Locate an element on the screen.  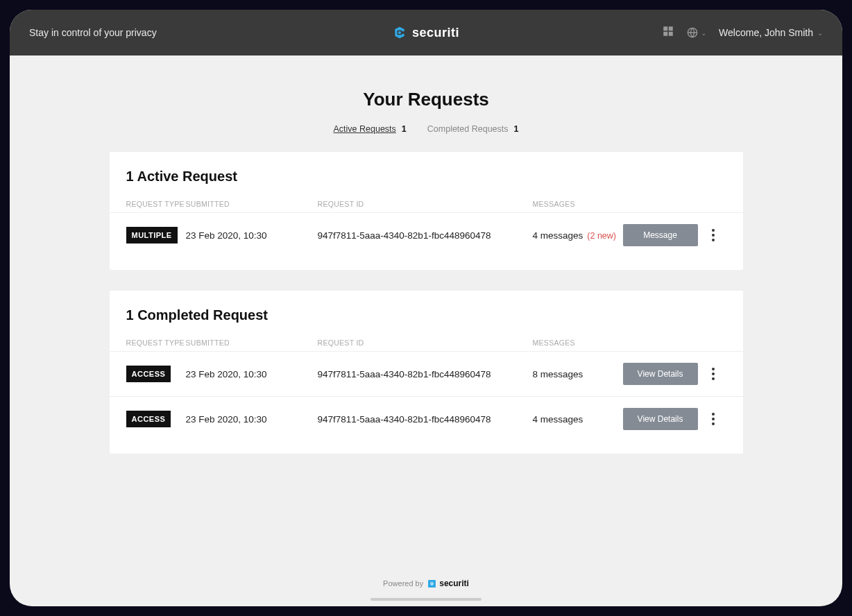
message-count: 4 messages is located at coordinates (558, 236).